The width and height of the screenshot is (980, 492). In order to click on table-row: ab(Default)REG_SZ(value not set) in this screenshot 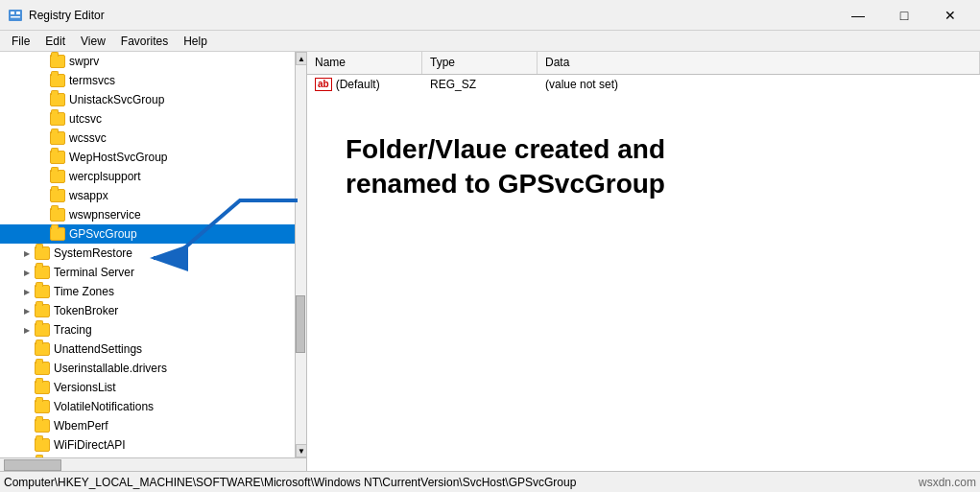, I will do `click(643, 84)`.